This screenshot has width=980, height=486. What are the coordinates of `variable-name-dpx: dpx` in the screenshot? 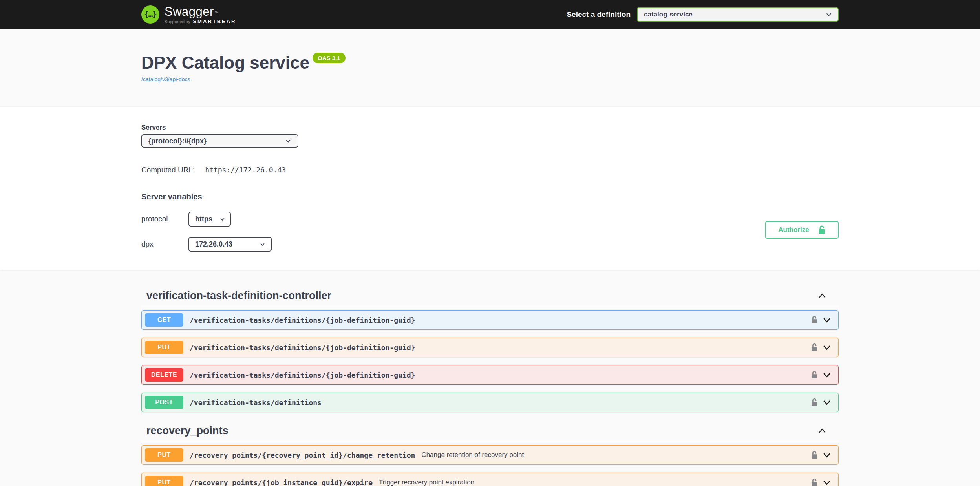 It's located at (165, 244).